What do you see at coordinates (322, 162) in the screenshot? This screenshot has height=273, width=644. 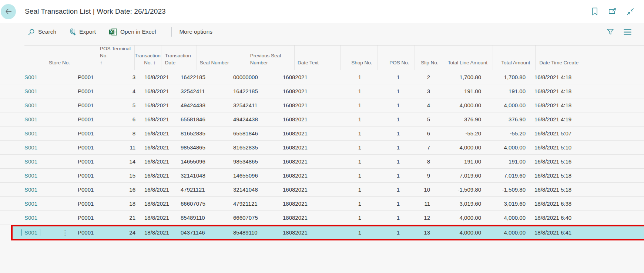 I see `table-row: S001P00011416/8/202114655096985348651608…` at bounding box center [322, 162].